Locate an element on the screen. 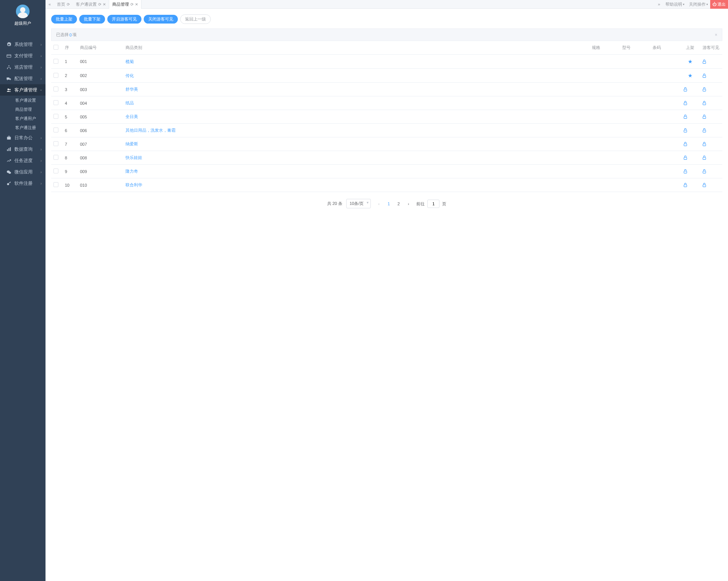 The image size is (728, 581). goto-input is located at coordinates (433, 204).